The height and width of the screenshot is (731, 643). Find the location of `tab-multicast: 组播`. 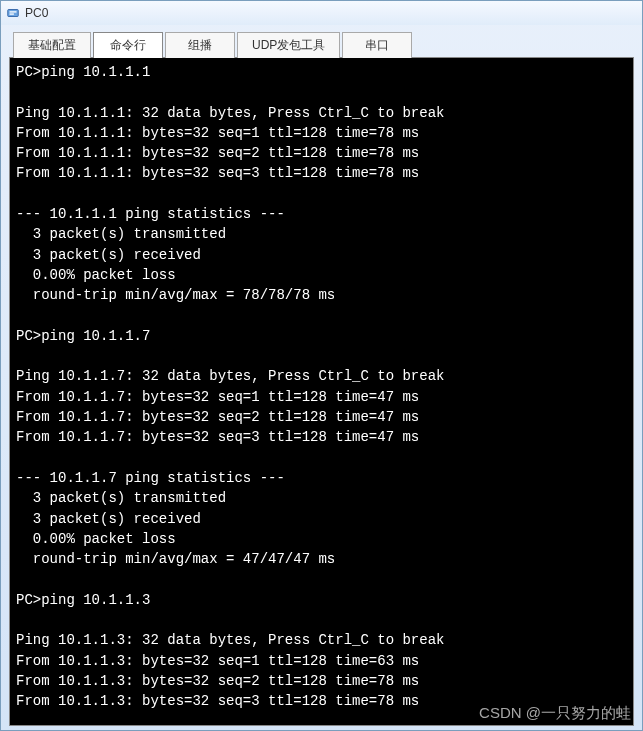

tab-multicast: 组播 is located at coordinates (200, 45).